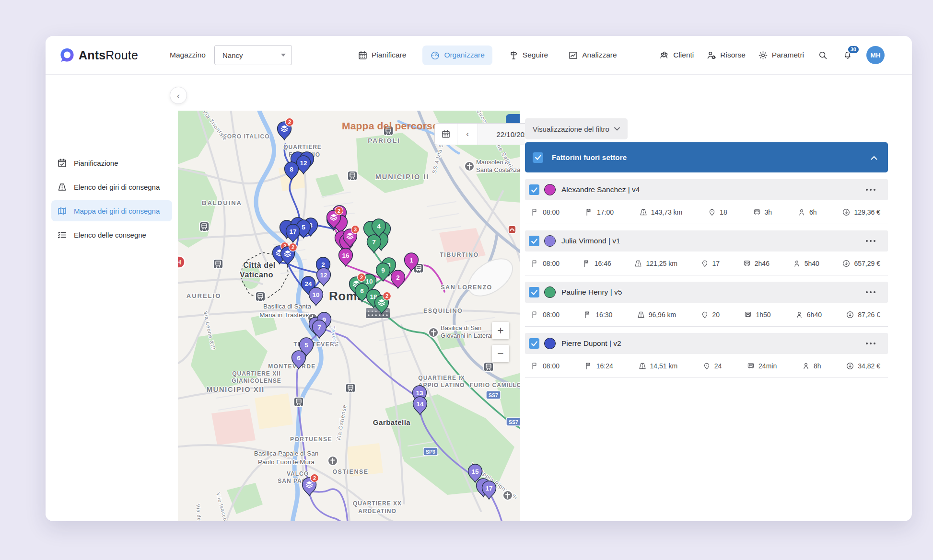 Image resolution: width=933 pixels, height=560 pixels. What do you see at coordinates (576, 129) in the screenshot?
I see `filter-view-button: Visualizzazione del filtro` at bounding box center [576, 129].